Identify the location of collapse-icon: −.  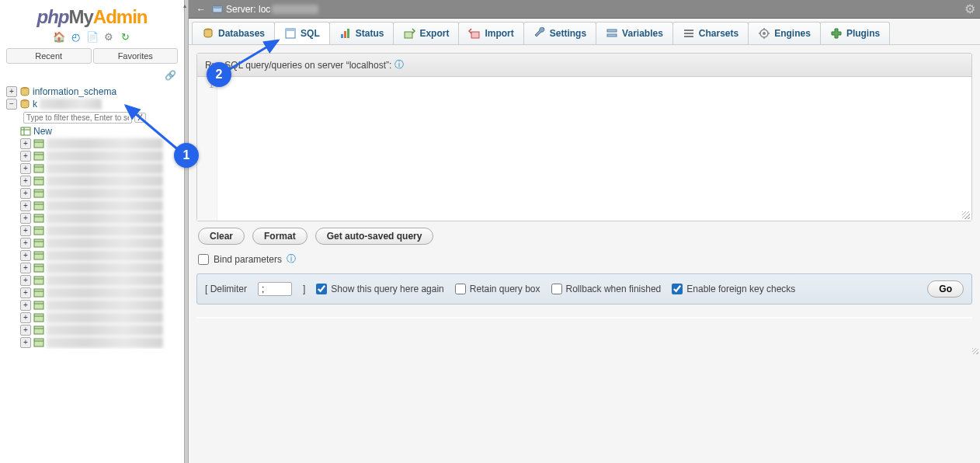
(12, 104).